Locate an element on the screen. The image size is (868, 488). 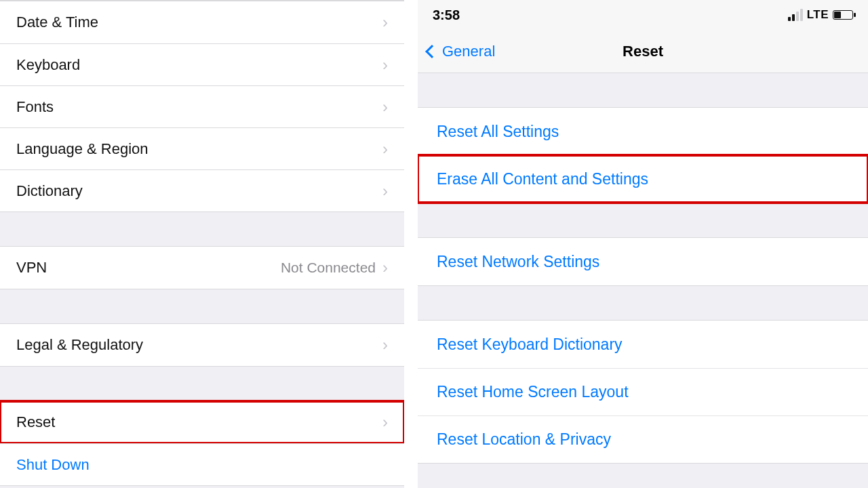
row-label: Shut Down is located at coordinates (53, 465).